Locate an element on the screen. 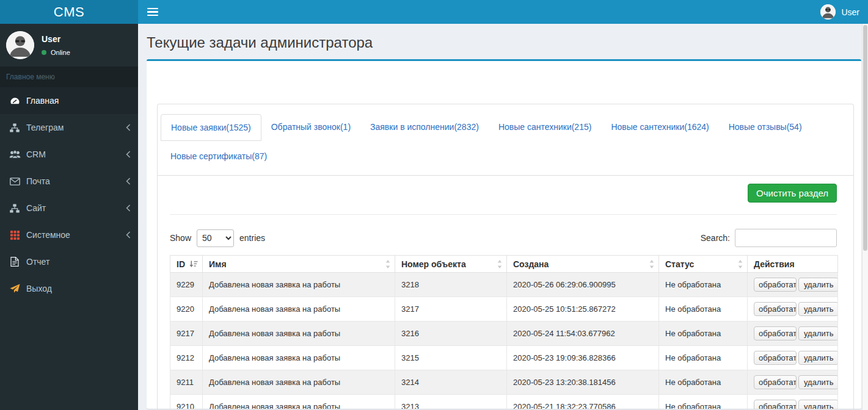 The height and width of the screenshot is (410, 868). hamburger-icon is located at coordinates (153, 12).